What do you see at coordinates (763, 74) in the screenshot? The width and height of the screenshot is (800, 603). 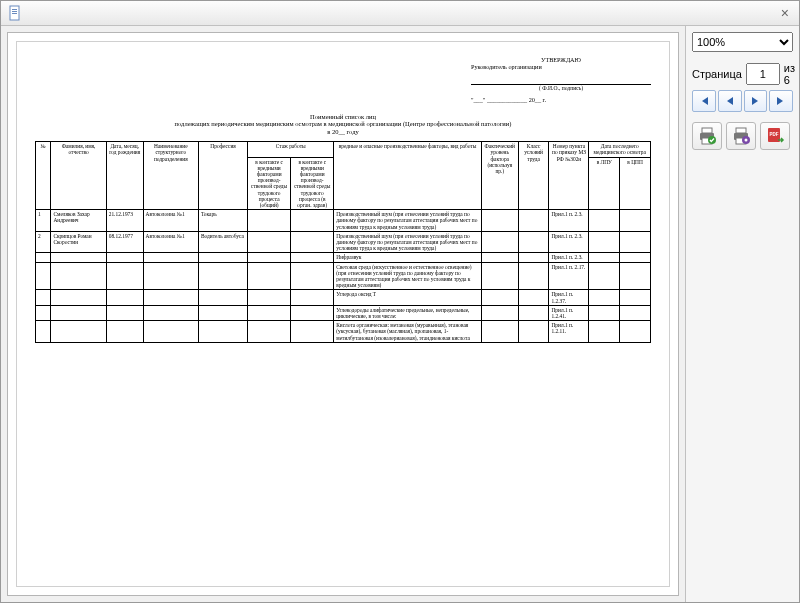 I see `page-input` at bounding box center [763, 74].